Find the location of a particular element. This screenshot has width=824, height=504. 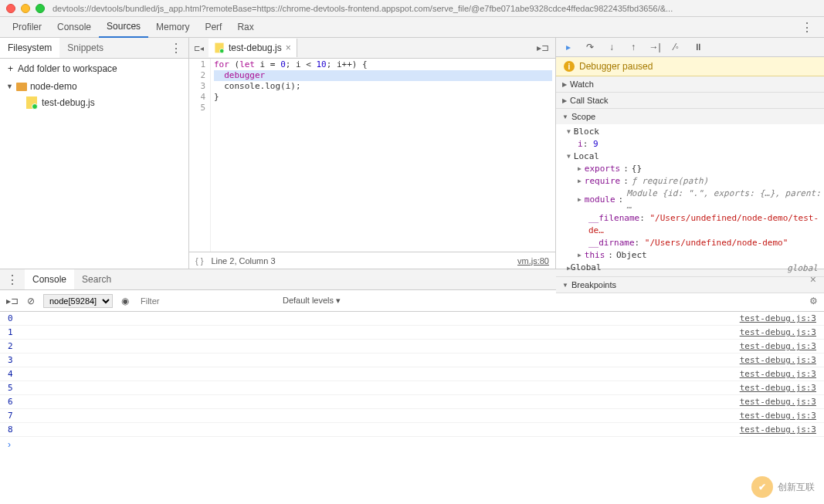

debug-toolbar: ▸ ↷ ↓ ↑ →| ⁄◦ ⏸ is located at coordinates (690, 48).